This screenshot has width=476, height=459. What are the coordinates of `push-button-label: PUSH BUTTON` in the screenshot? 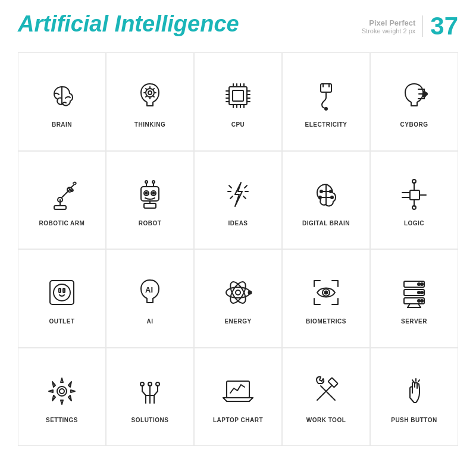 It's located at (414, 420).